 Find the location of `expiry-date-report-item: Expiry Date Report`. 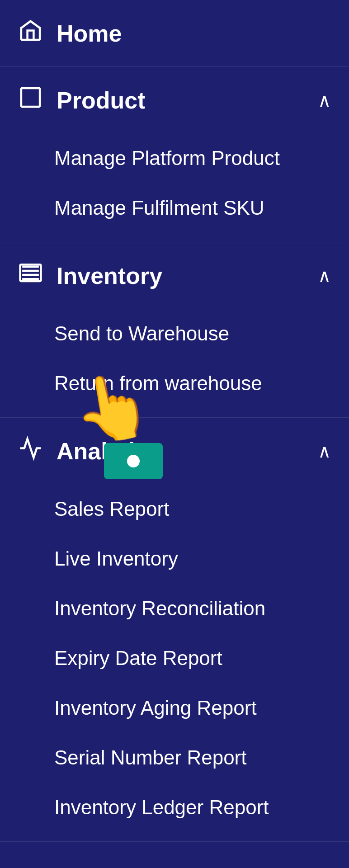

expiry-date-report-item: Expiry Date Report is located at coordinates (202, 658).